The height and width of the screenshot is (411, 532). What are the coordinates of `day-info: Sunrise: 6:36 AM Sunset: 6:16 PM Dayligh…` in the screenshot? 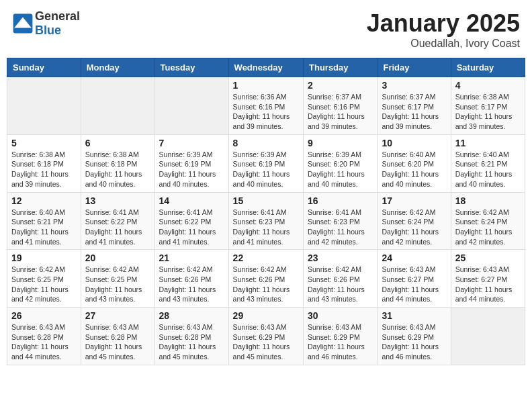 It's located at (266, 111).